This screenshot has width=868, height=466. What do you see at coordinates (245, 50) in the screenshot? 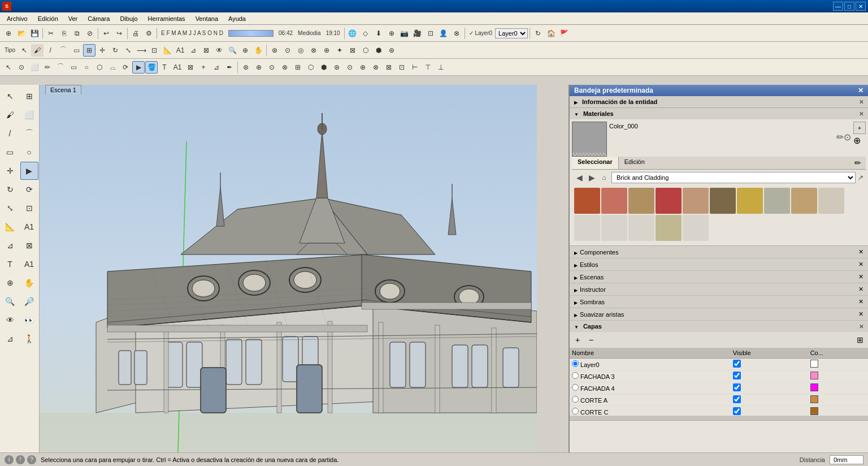
I see `tool-orbit: ⊕` at bounding box center [245, 50].